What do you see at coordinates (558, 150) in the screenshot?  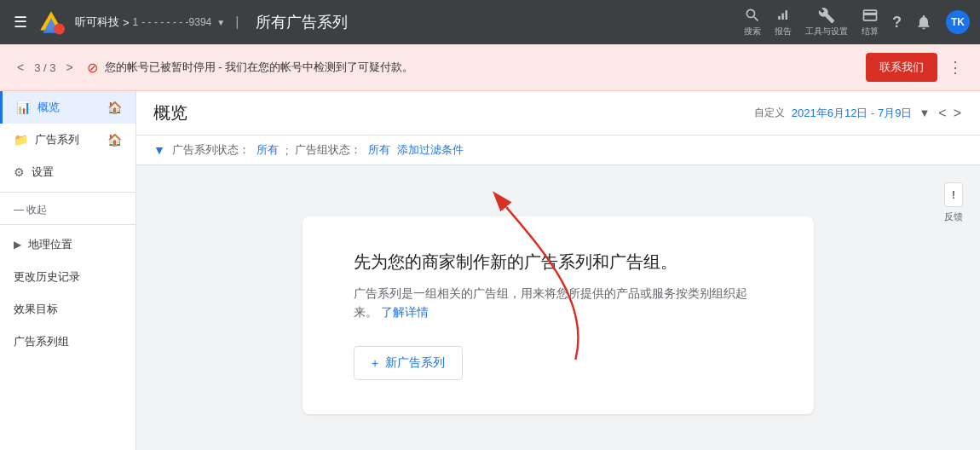 I see `filter-bar: ▼ 广告系列状态： 所有 ; 广告组状态： 所有 添加过滤条件` at bounding box center [558, 150].